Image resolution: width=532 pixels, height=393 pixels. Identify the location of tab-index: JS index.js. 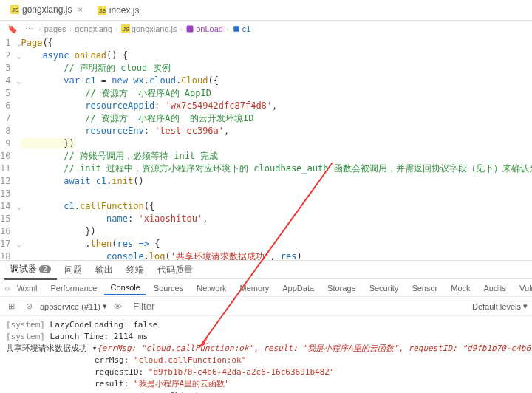
(118, 10).